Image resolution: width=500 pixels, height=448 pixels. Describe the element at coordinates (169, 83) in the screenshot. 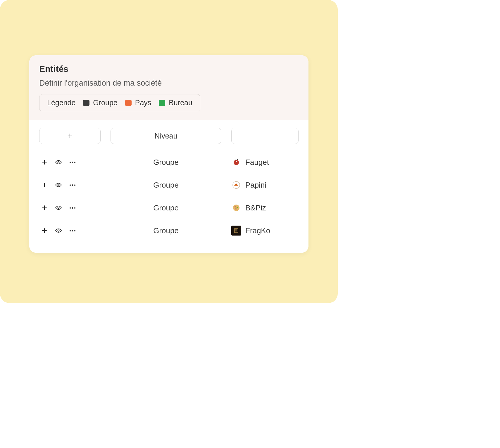

I see `page-subtitle: Définir l'organisation de ma société` at that location.